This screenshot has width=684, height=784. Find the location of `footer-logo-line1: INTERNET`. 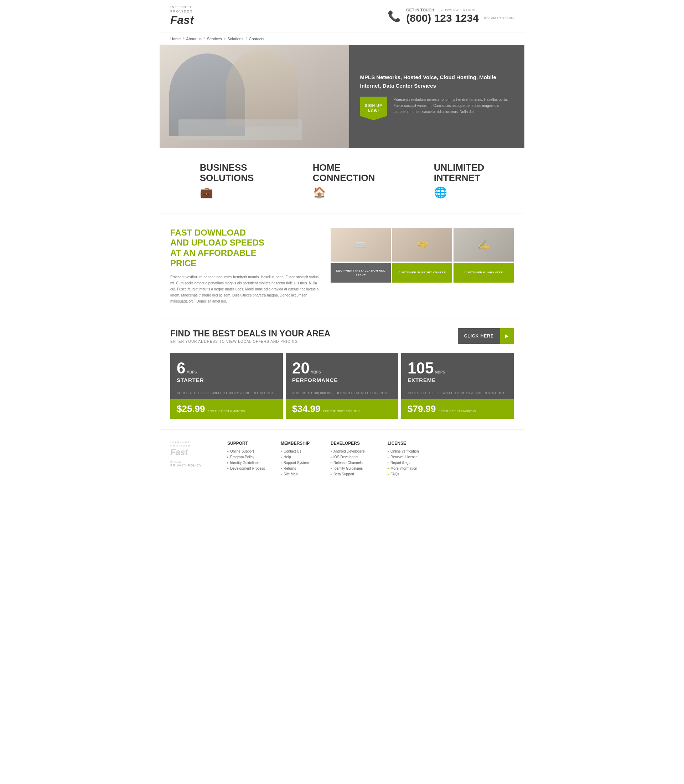

footer-logo-line1: INTERNET is located at coordinates (193, 442).